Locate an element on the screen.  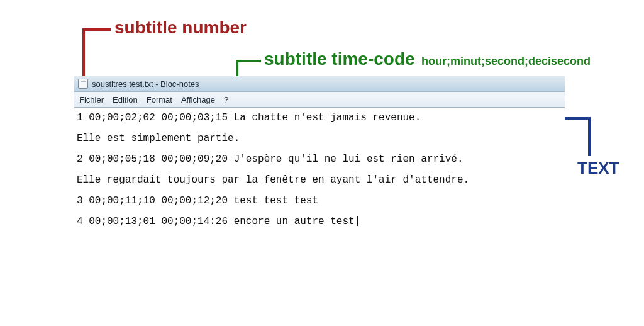
menu-help: ? is located at coordinates (226, 99).